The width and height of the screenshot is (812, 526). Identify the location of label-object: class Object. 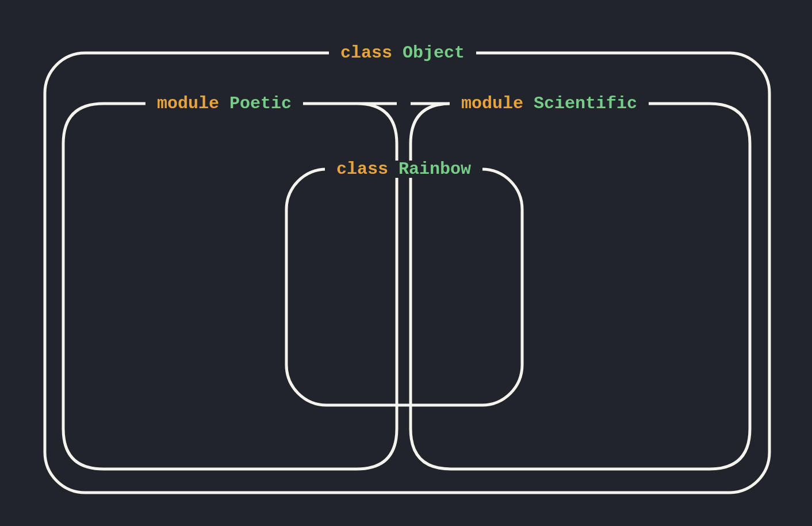
(403, 53).